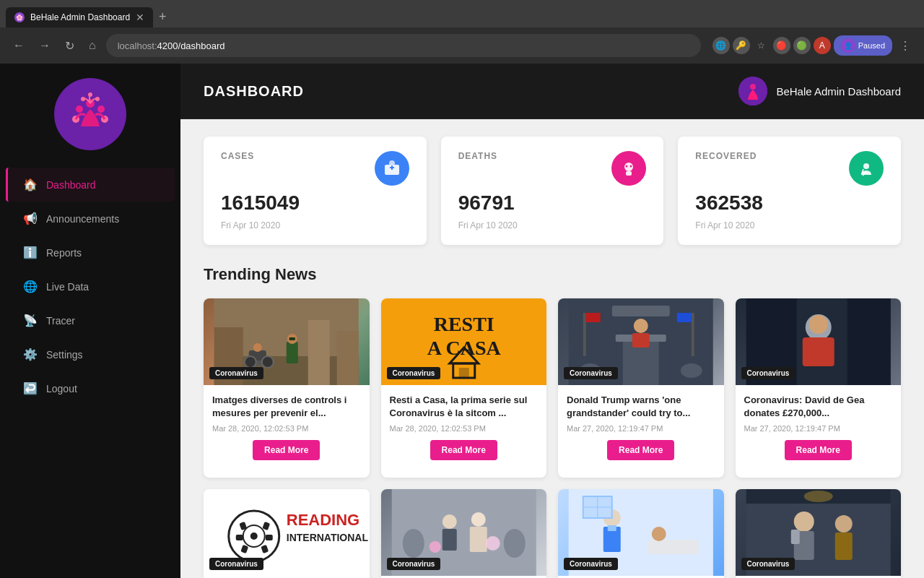  What do you see at coordinates (92, 46) in the screenshot?
I see `home-button: ⌂` at bounding box center [92, 46].